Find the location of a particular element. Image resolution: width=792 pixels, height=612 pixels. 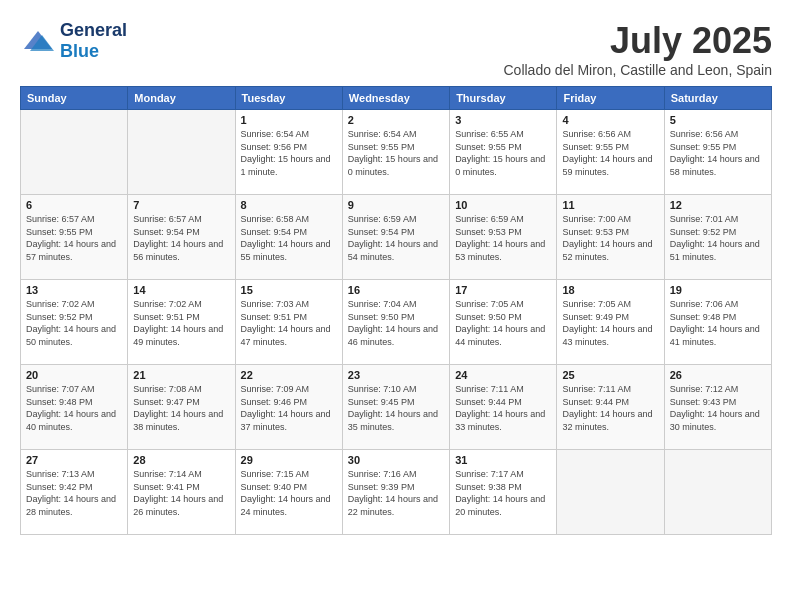

day-number: 24 is located at coordinates (503, 375).